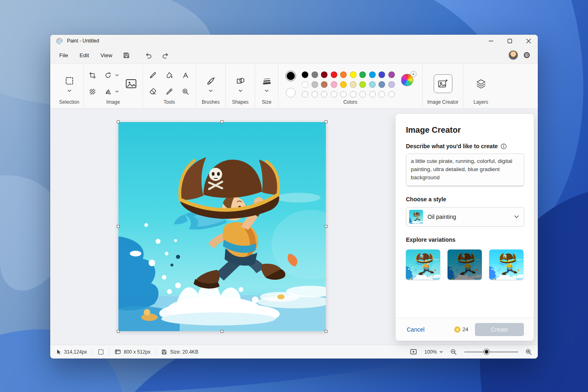  Describe the element at coordinates (504, 146) in the screenshot. I see `info-icon` at that location.